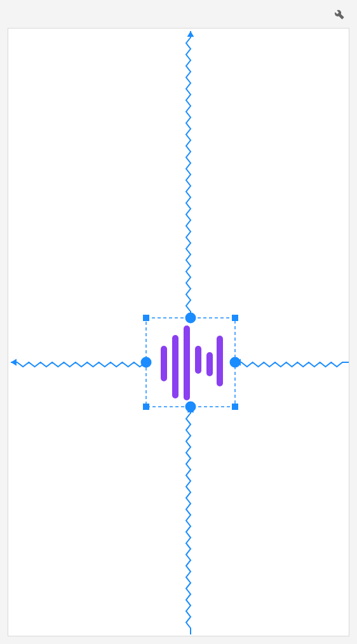 Image resolution: width=357 pixels, height=644 pixels. I want to click on spring-left-arrow, so click(14, 363).